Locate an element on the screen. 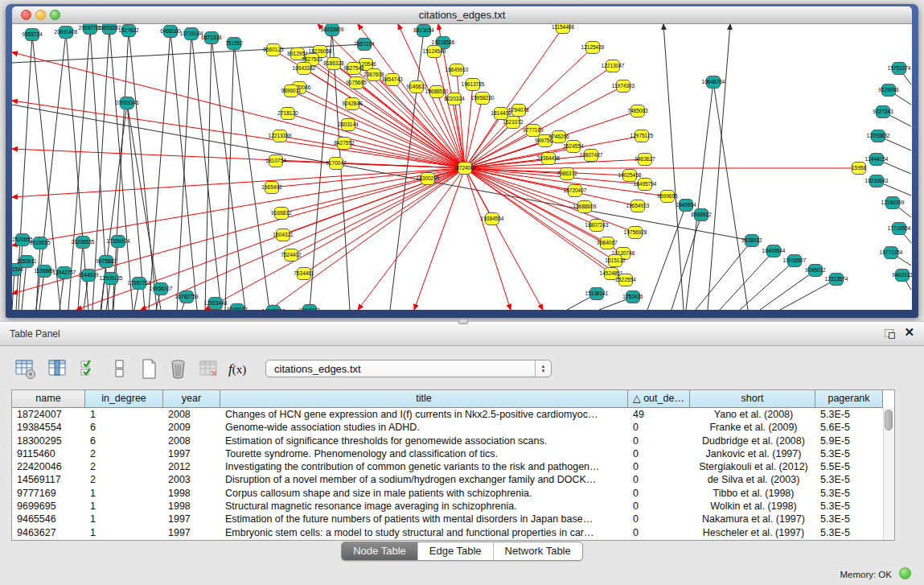 Image resolution: width=924 pixels, height=585 pixels. graph-node-label: 4746266 is located at coordinates (559, 137).